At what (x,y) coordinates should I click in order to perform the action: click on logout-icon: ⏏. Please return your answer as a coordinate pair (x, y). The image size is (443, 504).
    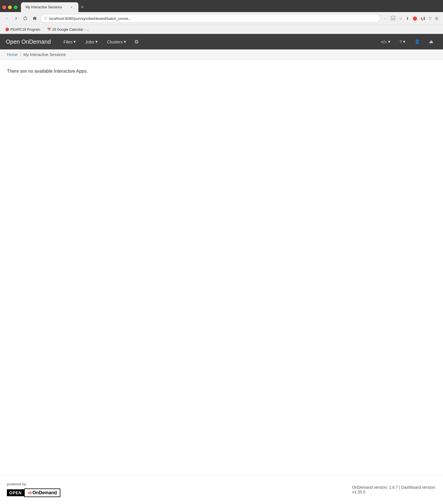
    Looking at the image, I should click on (431, 42).